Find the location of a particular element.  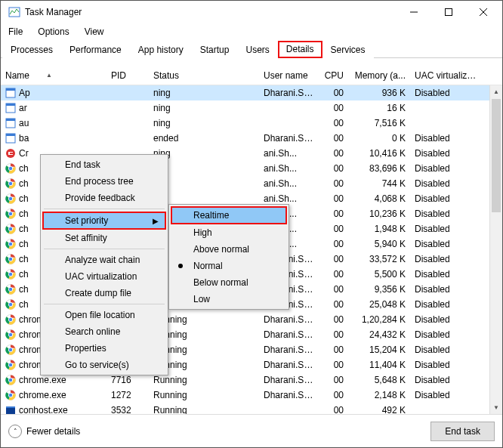

process-memory: 25,048 K is located at coordinates (379, 304).